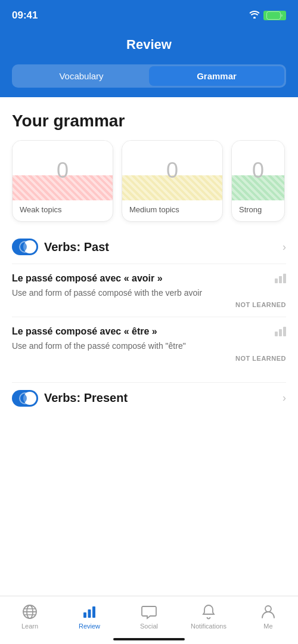 This screenshot has height=644, width=298. I want to click on nav-review: Review, so click(89, 617).